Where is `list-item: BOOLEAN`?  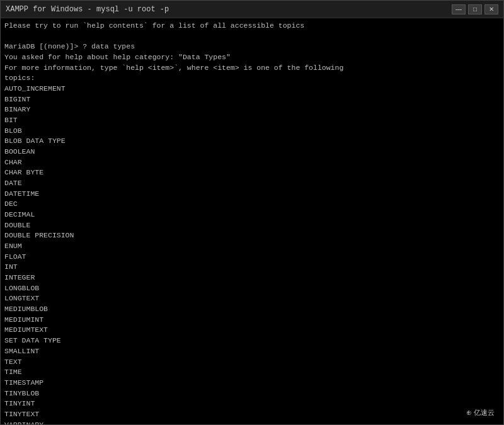
list-item: BOOLEAN is located at coordinates (252, 152).